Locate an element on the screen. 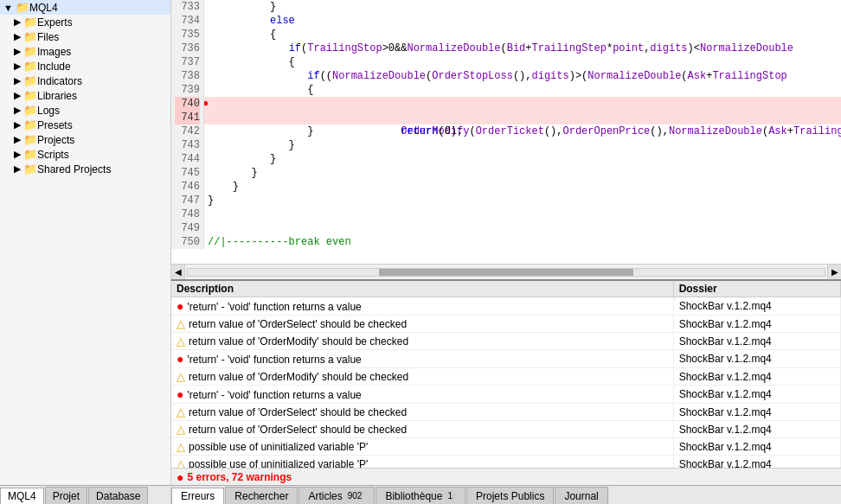  sidebar-tab-projet: Projet is located at coordinates (66, 495).